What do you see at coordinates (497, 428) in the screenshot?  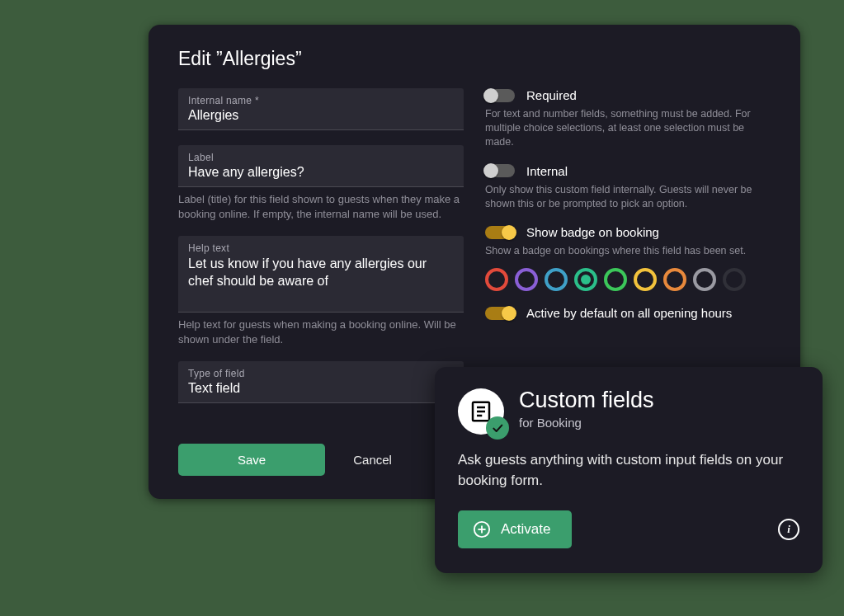 I see `check-icon` at bounding box center [497, 428].